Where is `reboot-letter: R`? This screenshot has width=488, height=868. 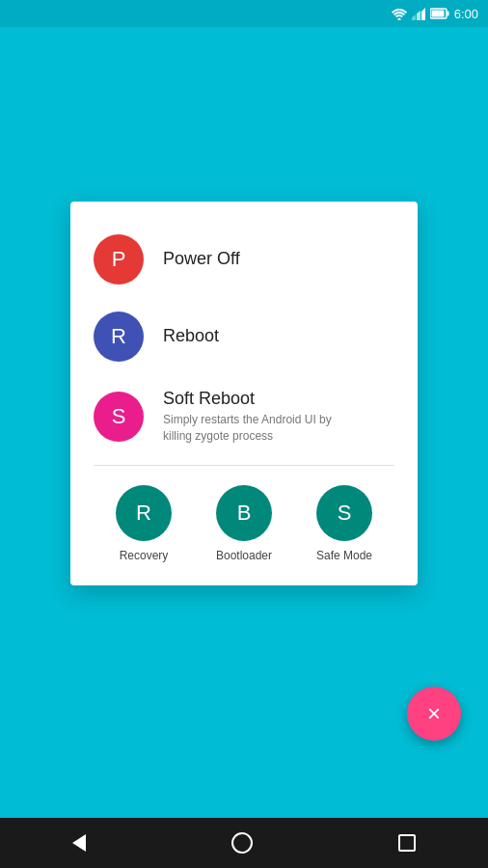
reboot-letter: R is located at coordinates (119, 337).